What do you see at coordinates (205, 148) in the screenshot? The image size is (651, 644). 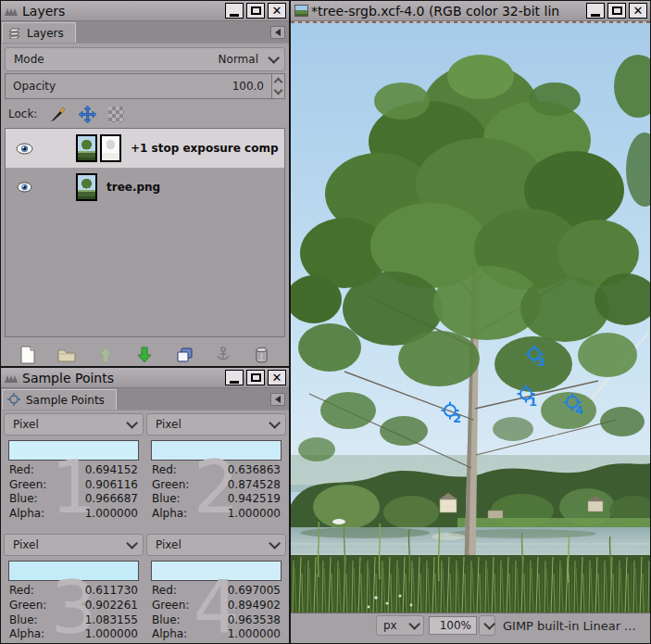 I see `layer-name: +1 stop exposure comp` at bounding box center [205, 148].